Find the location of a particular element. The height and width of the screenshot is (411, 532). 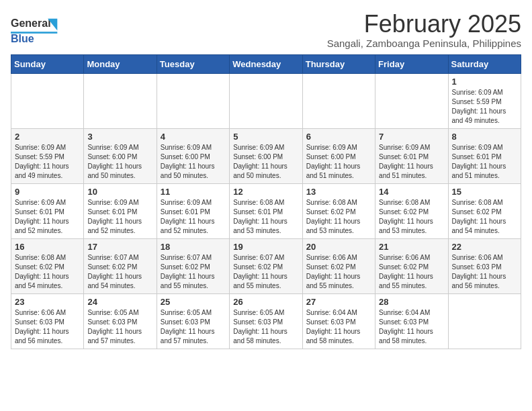

day-number: 24 is located at coordinates (120, 302).